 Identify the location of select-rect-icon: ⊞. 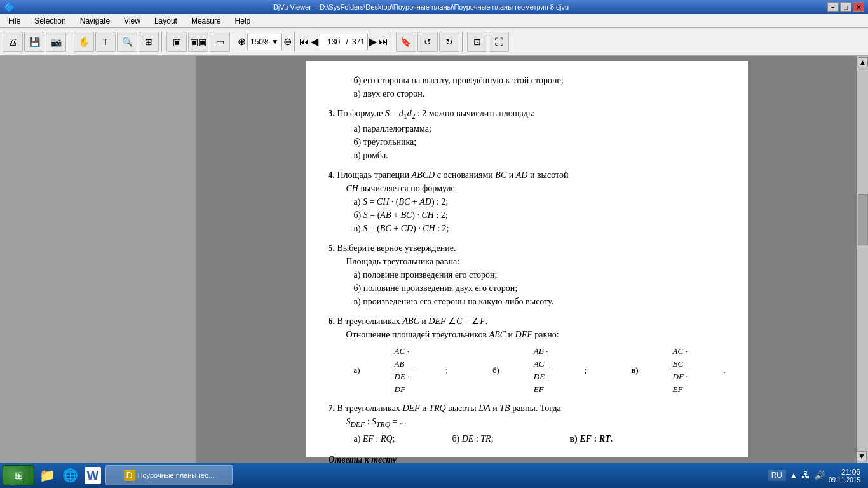
(149, 42).